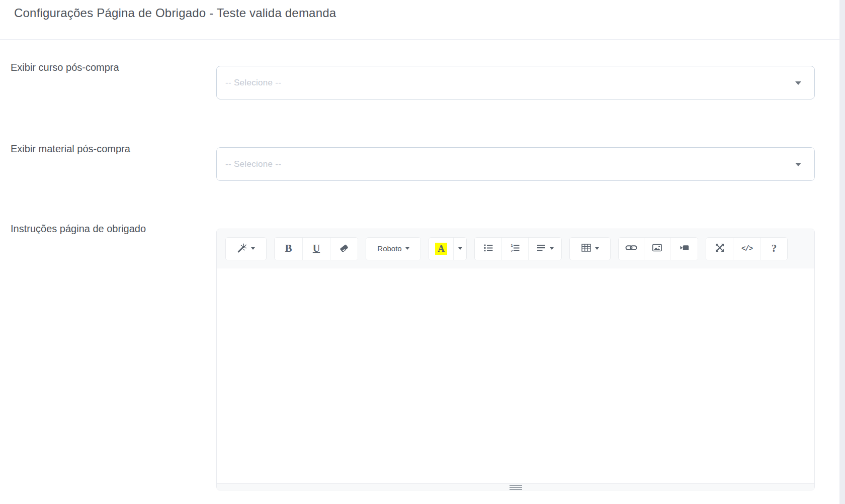 The height and width of the screenshot is (504, 845). I want to click on select-exibir-curso: -- Selecione --, so click(516, 82).